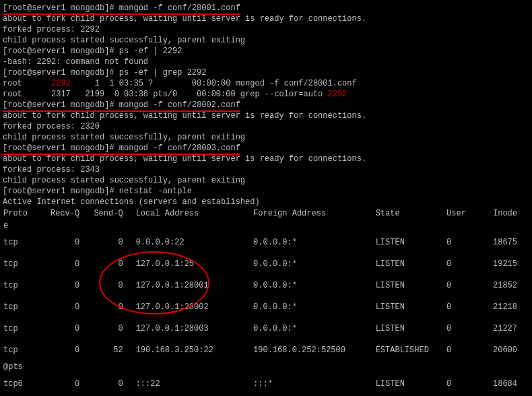  Describe the element at coordinates (214, 84) in the screenshot. I see `ps-rest: 1 1 03:35 ? 00:00:00 mongod -f conf/2800…` at that location.